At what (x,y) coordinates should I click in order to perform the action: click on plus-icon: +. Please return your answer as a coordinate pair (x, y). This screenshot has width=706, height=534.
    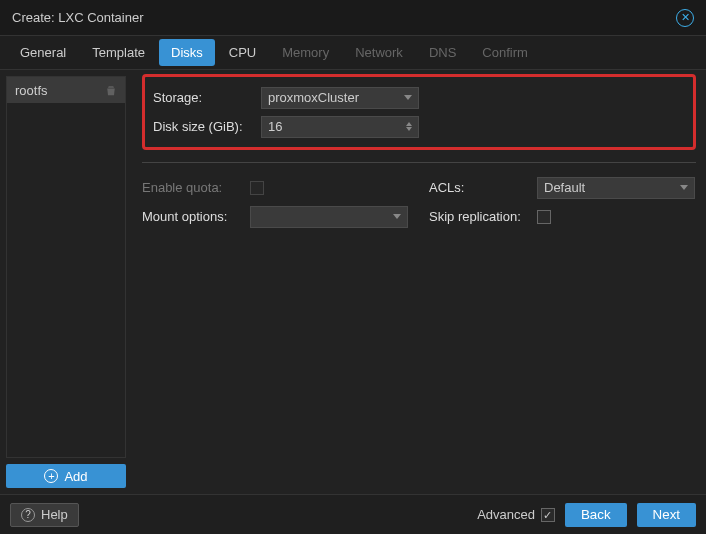
    Looking at the image, I should click on (51, 476).